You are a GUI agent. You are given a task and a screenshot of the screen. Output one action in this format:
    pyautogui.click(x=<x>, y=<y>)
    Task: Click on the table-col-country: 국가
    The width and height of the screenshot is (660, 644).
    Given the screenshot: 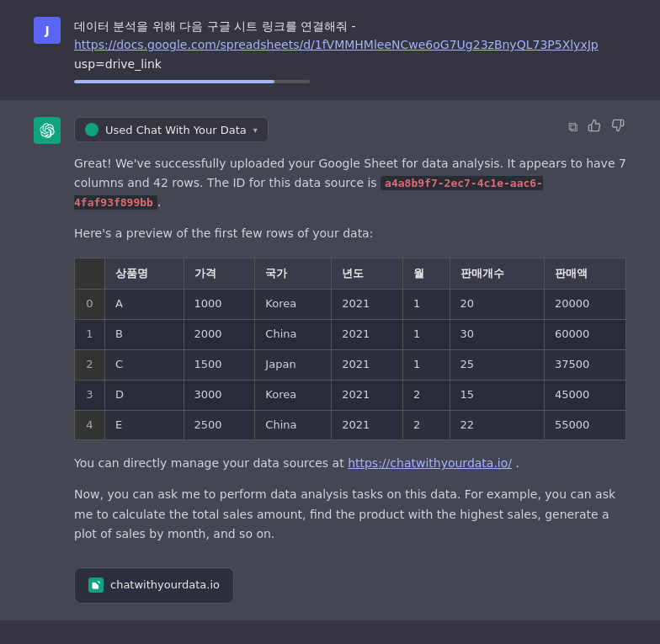 What is the action you would take?
    pyautogui.click(x=293, y=274)
    